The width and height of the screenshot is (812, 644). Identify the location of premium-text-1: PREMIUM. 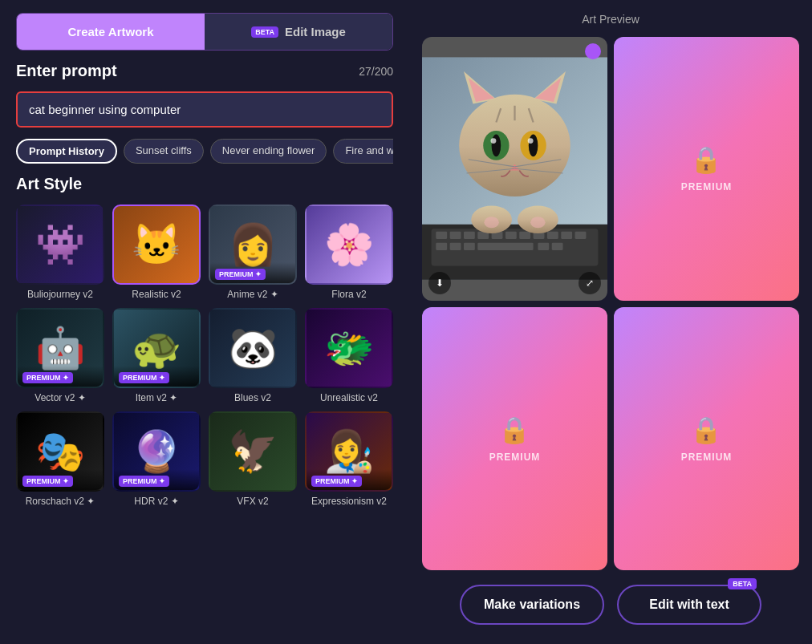
(707, 187).